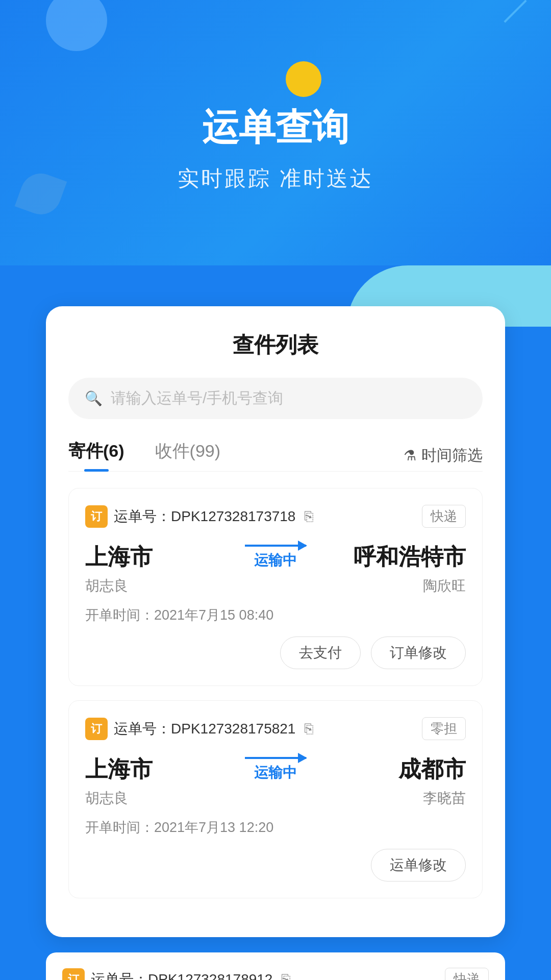 Image resolution: width=551 pixels, height=980 pixels. Describe the element at coordinates (276, 128) in the screenshot. I see `hero-title: 运单查询` at that location.